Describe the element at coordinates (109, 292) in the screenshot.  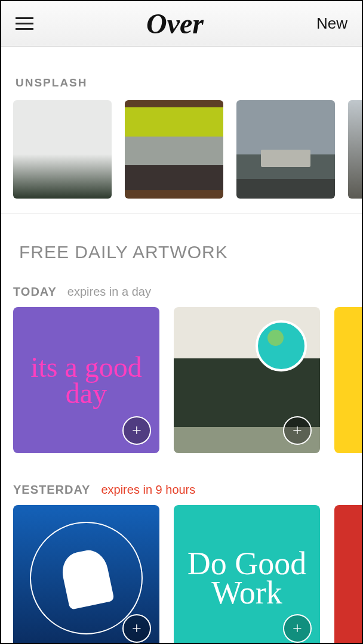
I see `today-expires: expires in a day` at that location.